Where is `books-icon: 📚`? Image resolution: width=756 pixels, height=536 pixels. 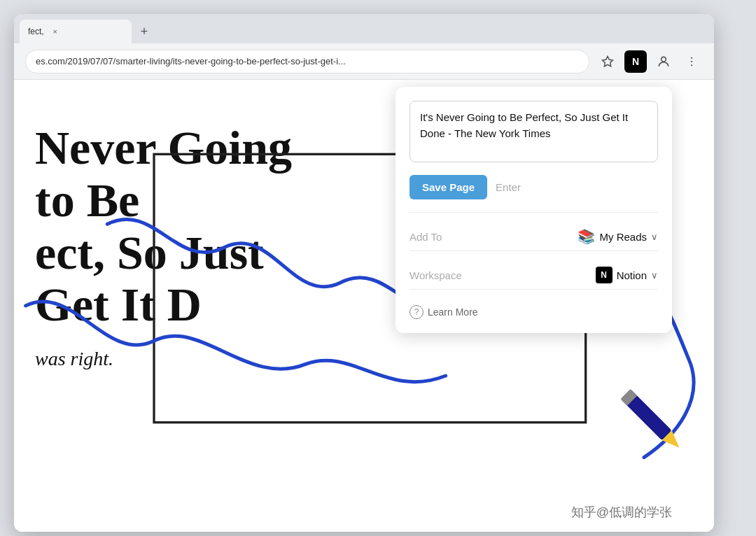
books-icon: 📚 is located at coordinates (587, 237).